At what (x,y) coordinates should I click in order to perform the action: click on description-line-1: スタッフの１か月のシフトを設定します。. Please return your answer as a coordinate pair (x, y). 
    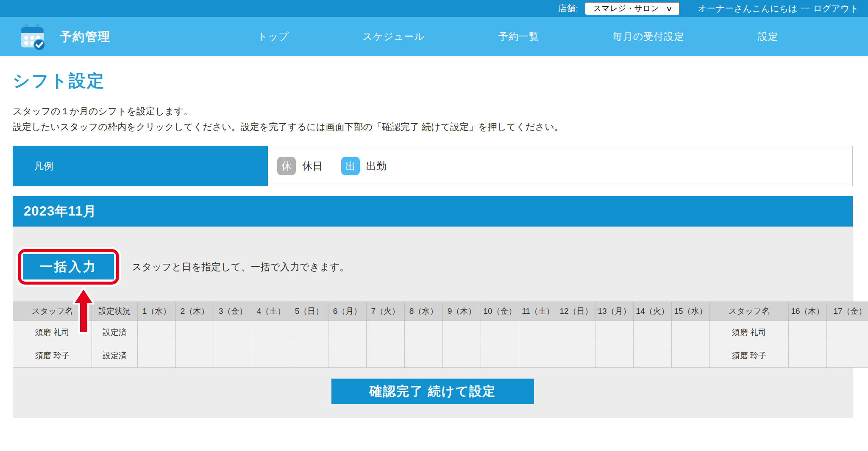
    Looking at the image, I should click on (433, 111).